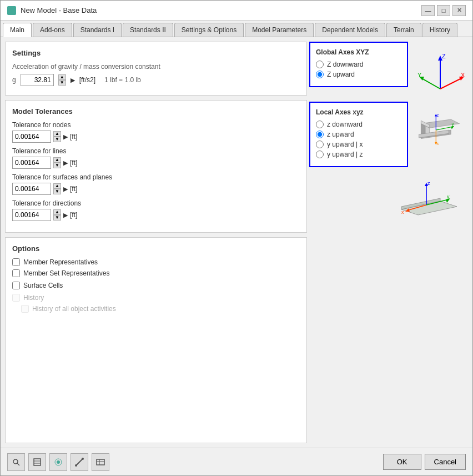 This screenshot has width=473, height=476. I want to click on tab-standards2: Standards II, so click(148, 30).